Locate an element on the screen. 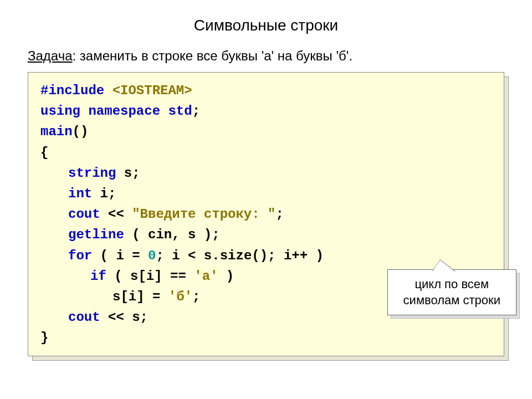 This screenshot has height=399, width=532. code-line-lbrace: { is located at coordinates (266, 153).